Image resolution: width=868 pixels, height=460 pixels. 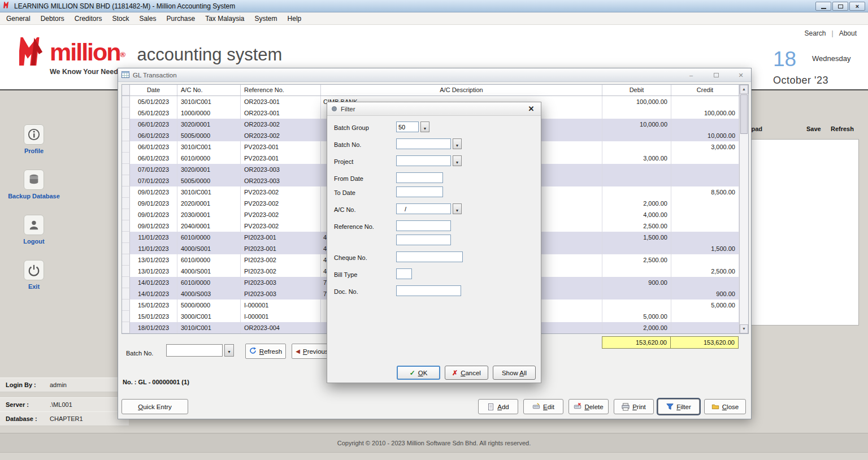 I want to click on close-window-button: Close, so click(x=725, y=407).